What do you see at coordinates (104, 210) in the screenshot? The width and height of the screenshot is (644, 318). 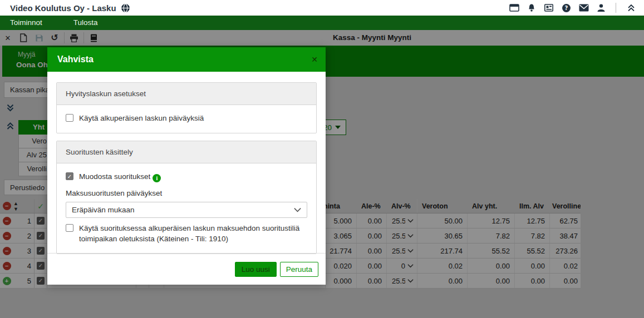 I see `select-value: Eräpäivän mukaan` at bounding box center [104, 210].